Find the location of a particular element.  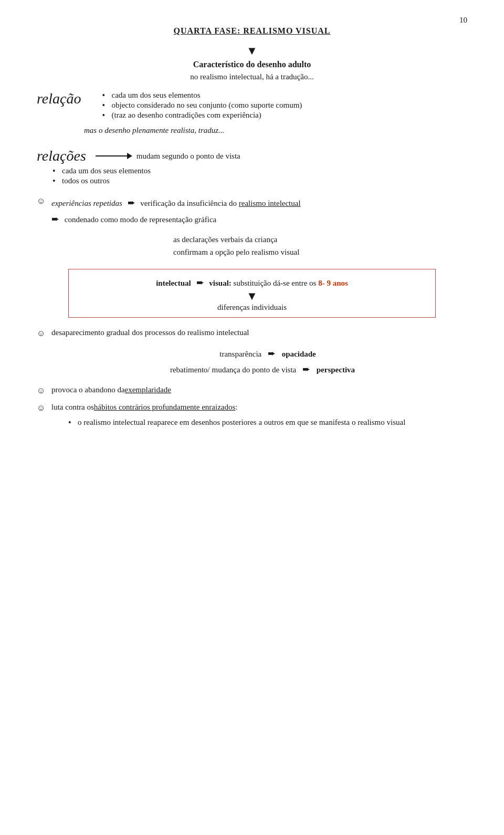

provoca-text: provoca o abandono da is located at coordinates (88, 390).